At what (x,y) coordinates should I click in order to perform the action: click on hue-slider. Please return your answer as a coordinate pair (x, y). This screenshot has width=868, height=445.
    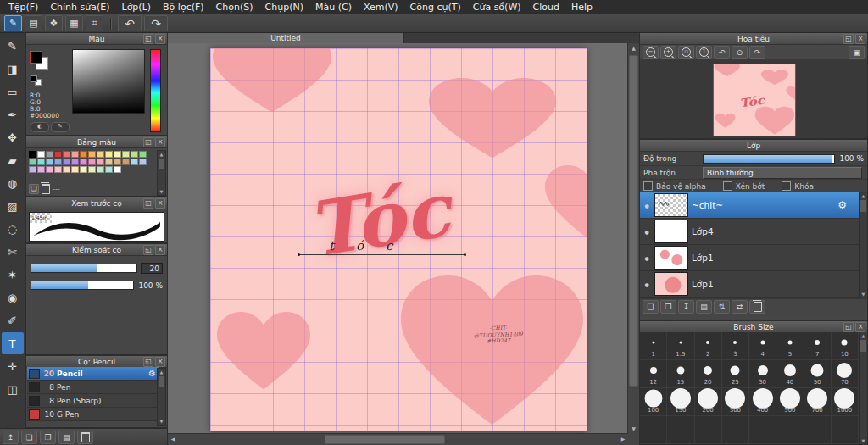
    Looking at the image, I should click on (156, 91).